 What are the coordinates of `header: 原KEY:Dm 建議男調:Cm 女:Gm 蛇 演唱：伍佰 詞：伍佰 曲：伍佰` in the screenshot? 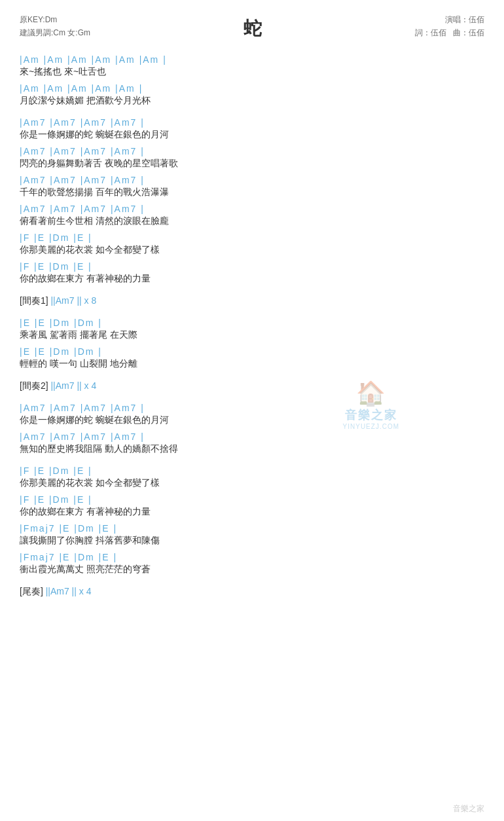 It's located at (252, 27).